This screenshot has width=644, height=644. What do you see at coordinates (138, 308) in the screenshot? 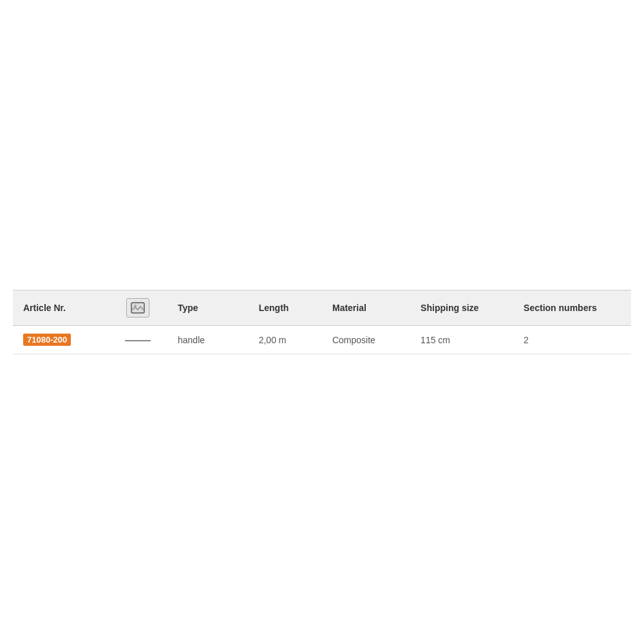
I see `col-header-image` at bounding box center [138, 308].